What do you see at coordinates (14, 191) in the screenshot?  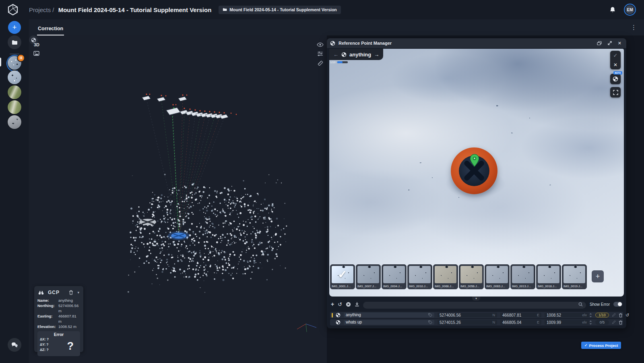 I see `project-sidebar: +` at bounding box center [14, 191].